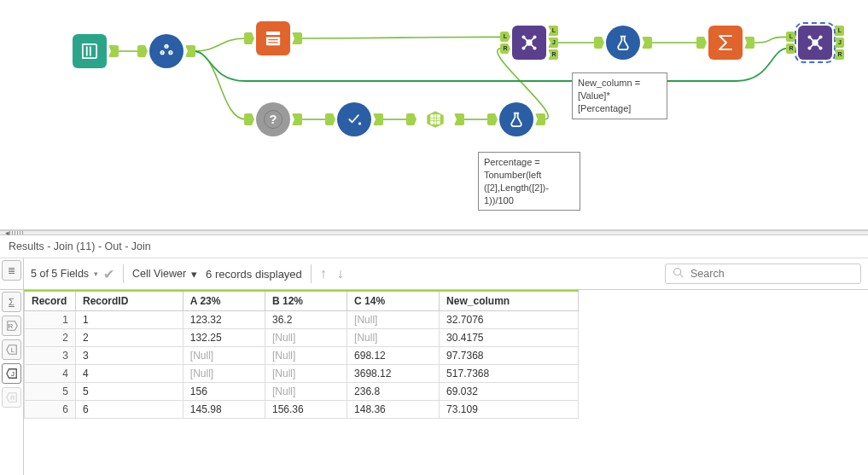  I want to click on column-header: A 23%, so click(224, 301).